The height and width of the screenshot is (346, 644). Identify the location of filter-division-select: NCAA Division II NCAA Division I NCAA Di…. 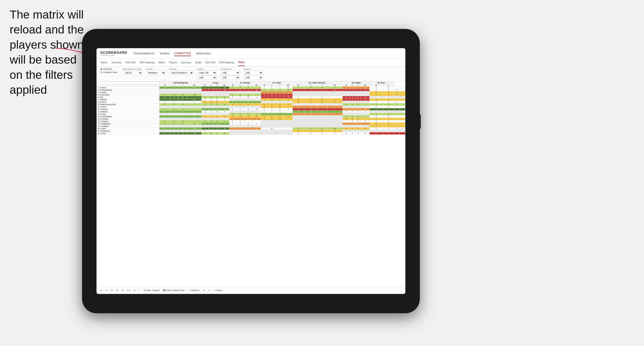
(182, 73).